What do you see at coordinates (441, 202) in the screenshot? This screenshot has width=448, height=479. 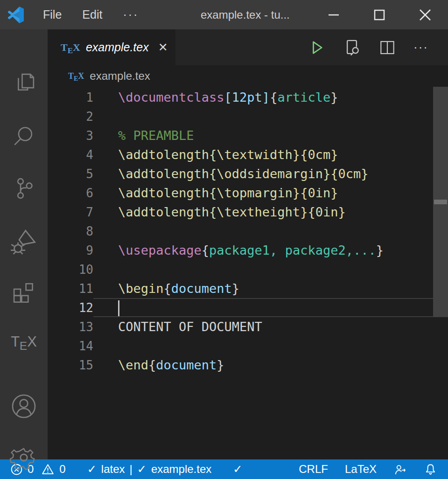 I see `scrollbar-thumb` at bounding box center [441, 202].